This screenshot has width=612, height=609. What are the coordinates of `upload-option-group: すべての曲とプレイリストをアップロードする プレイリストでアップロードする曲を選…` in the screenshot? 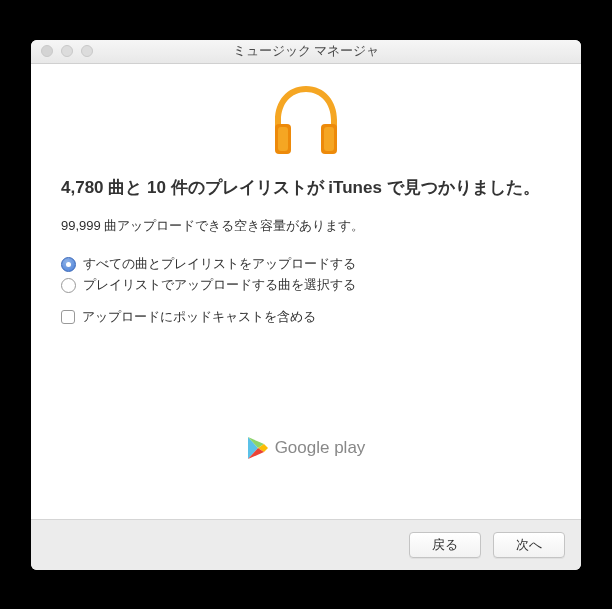 It's located at (306, 274).